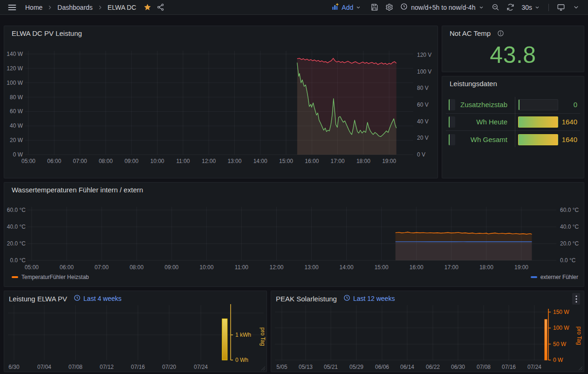 This screenshot has height=374, width=588. I want to click on panel-not-ac-temp: Not AC Temp 43.8, so click(513, 49).